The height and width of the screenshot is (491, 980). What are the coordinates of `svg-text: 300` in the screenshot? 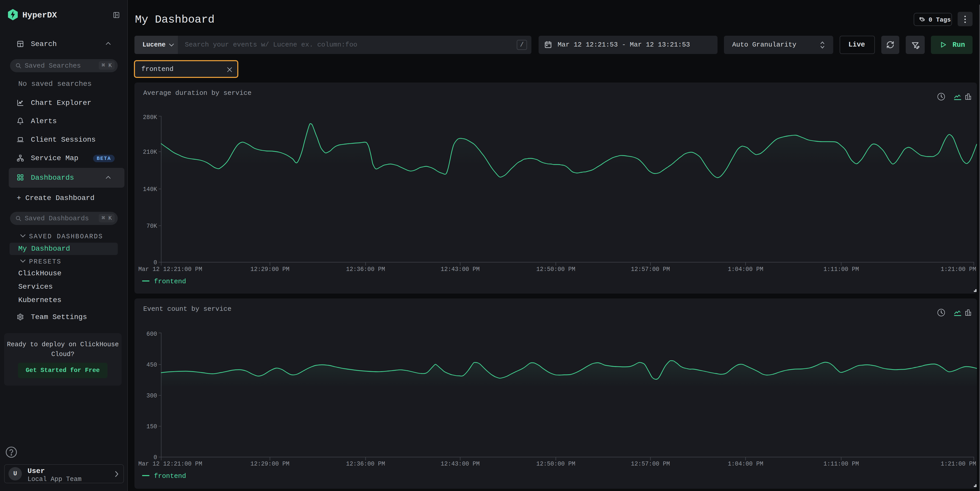 It's located at (152, 396).